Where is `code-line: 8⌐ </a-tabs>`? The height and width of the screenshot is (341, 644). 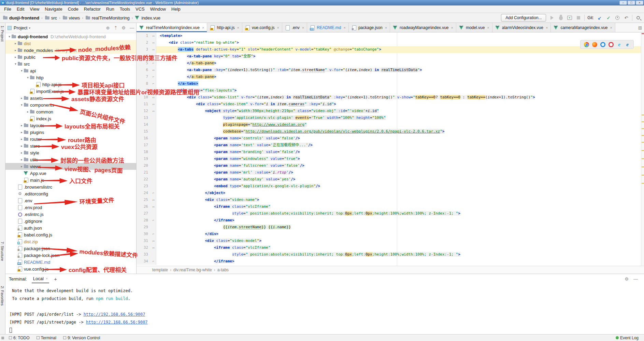
code-line: 8⌐ </a-tabs> is located at coordinates (390, 84).